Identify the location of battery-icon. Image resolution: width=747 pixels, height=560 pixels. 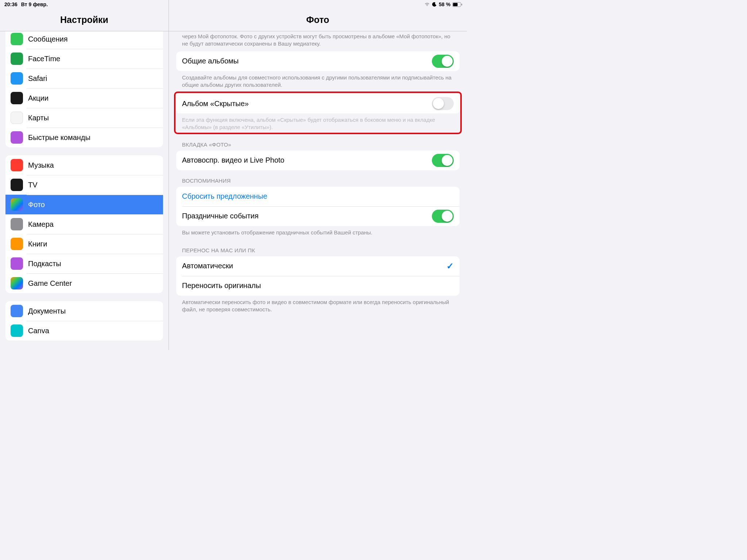
(457, 4).